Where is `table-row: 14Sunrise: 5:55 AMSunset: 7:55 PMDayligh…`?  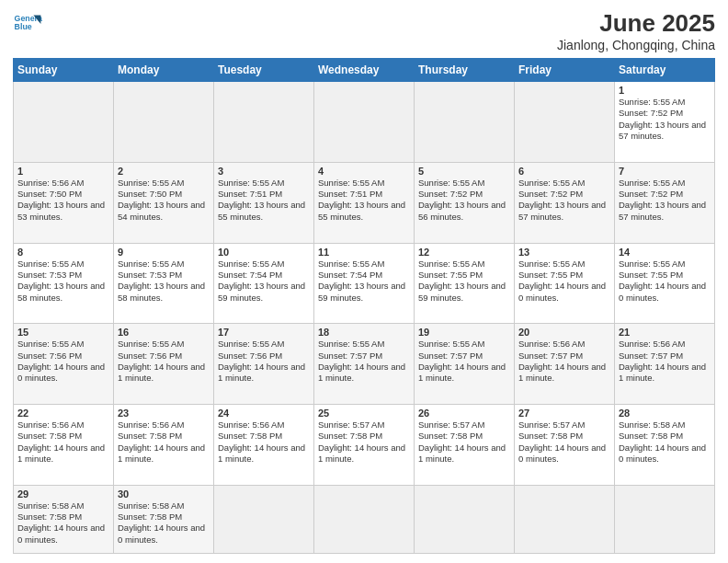 table-row: 14Sunrise: 5:55 AMSunset: 7:55 PMDayligh… is located at coordinates (665, 283).